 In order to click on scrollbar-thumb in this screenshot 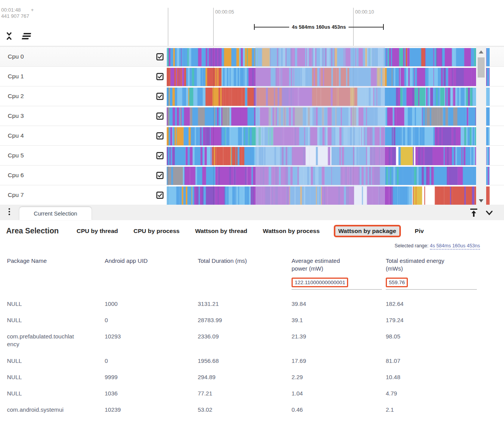, I will do `click(481, 67)`.